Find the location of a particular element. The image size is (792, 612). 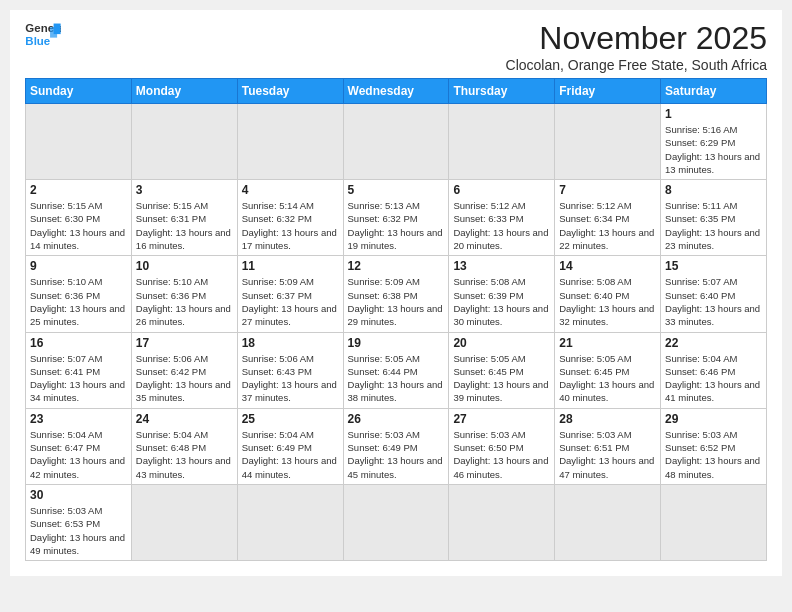

calendar-cell: 16Sunrise: 5:07 AMSunset: 6:41 PMDayligh… is located at coordinates (79, 370).